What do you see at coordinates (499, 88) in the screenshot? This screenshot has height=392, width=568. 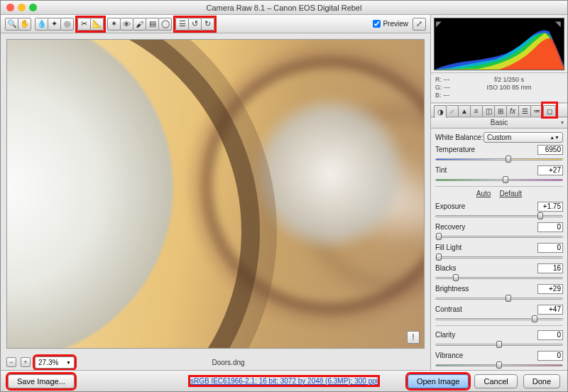 I see `info-readout: R: --- G: --- B: --- f/2 1/250 s ISO 100…` at bounding box center [499, 88].